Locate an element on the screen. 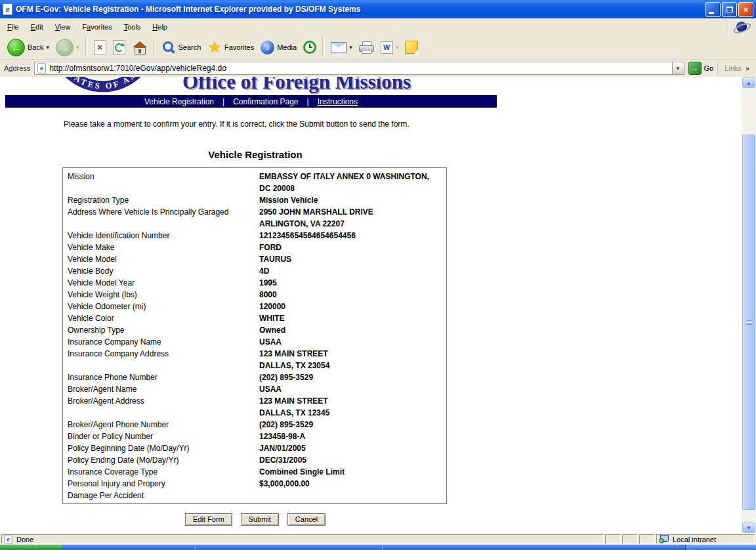 The width and height of the screenshot is (756, 550). row-value: 8000 is located at coordinates (350, 295).